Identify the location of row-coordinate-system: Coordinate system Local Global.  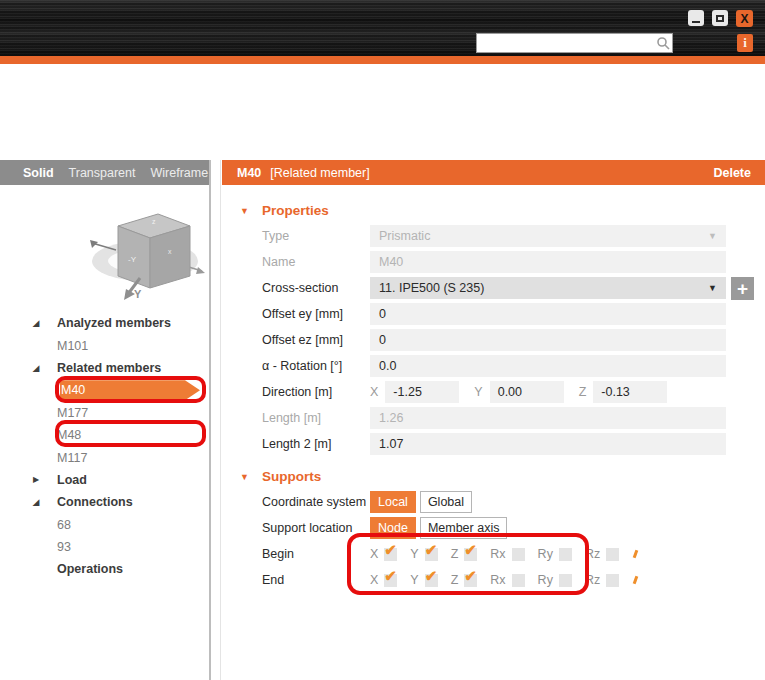
(514, 502).